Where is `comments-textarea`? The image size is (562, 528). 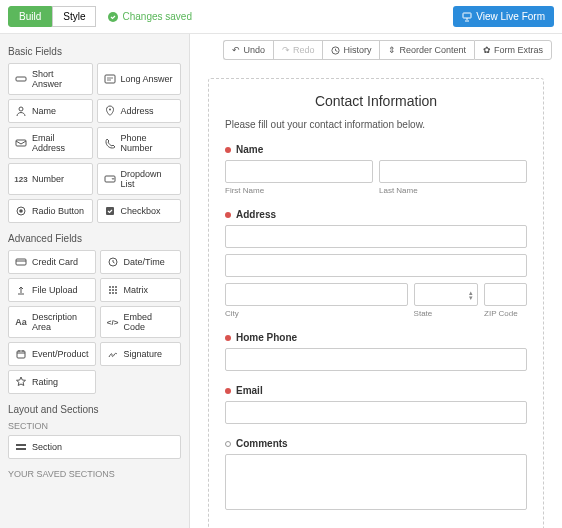
comments-textarea is located at coordinates (376, 482).